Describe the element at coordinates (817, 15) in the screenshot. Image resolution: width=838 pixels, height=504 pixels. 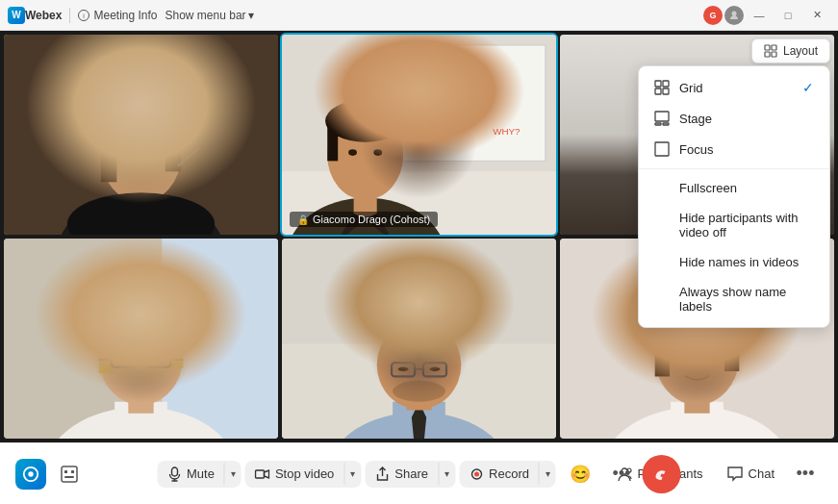
I see `close-button: ✕` at that location.